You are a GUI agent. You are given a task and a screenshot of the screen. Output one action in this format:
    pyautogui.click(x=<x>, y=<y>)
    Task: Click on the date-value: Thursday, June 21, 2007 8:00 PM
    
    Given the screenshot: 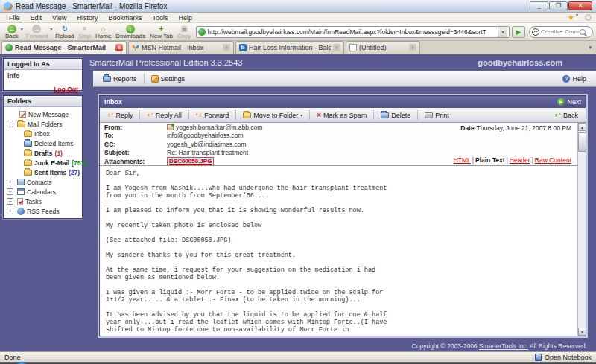 What is the action you would take?
    pyautogui.click(x=524, y=128)
    